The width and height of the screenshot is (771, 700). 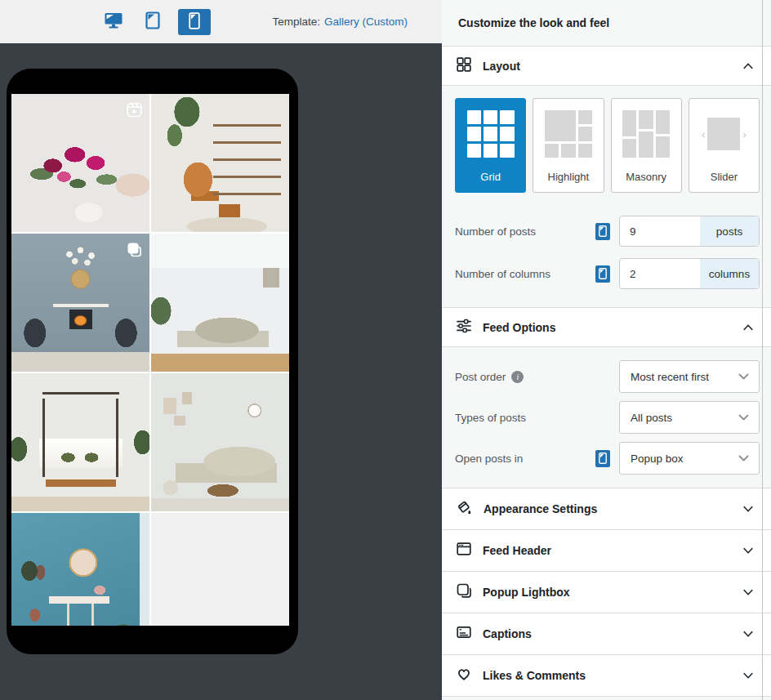 What do you see at coordinates (114, 21) in the screenshot?
I see `desktop-icon` at bounding box center [114, 21].